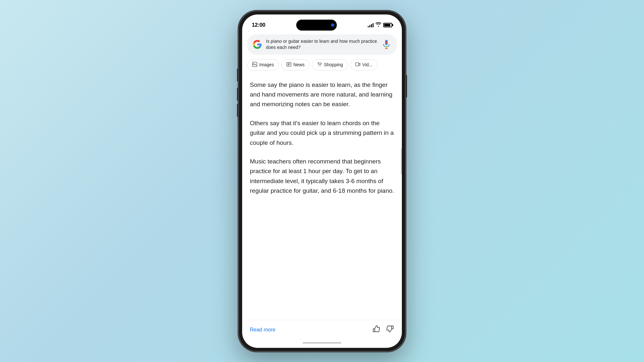 This screenshot has height=362, width=644. What do you see at coordinates (386, 44) in the screenshot?
I see `mic-icon` at bounding box center [386, 44].